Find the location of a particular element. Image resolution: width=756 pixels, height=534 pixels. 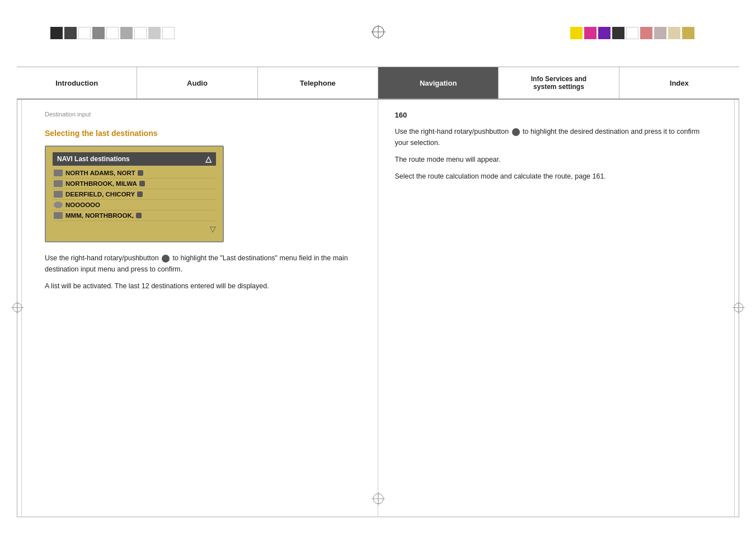

navi-item-text: MMM, NORTHBROOK, is located at coordinates (100, 216).